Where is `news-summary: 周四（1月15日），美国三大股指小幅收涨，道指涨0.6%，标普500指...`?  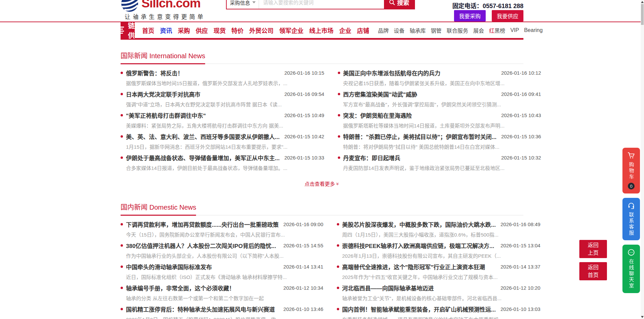
news-summary: 周四（1月15日），美国三大股指小幅收涨，道指涨0.6%，标普500指... is located at coordinates (439, 234).